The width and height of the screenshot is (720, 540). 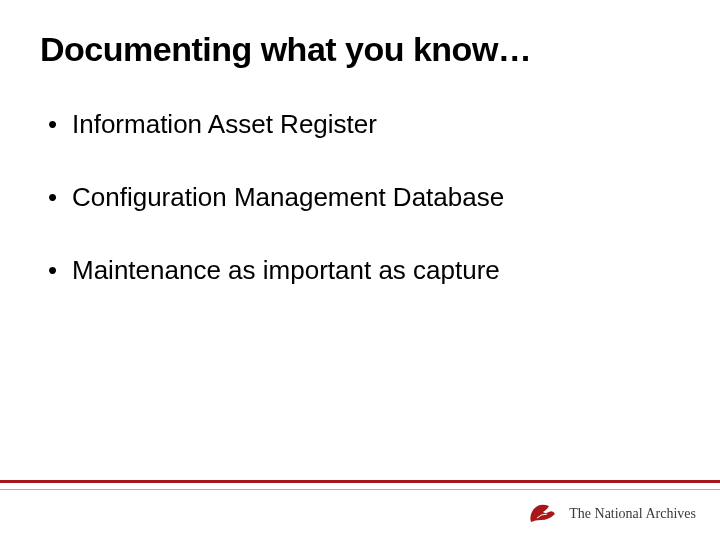 What do you see at coordinates (364, 270) in the screenshot?
I see `bullet-item: Maintenance as important as capture` at bounding box center [364, 270].